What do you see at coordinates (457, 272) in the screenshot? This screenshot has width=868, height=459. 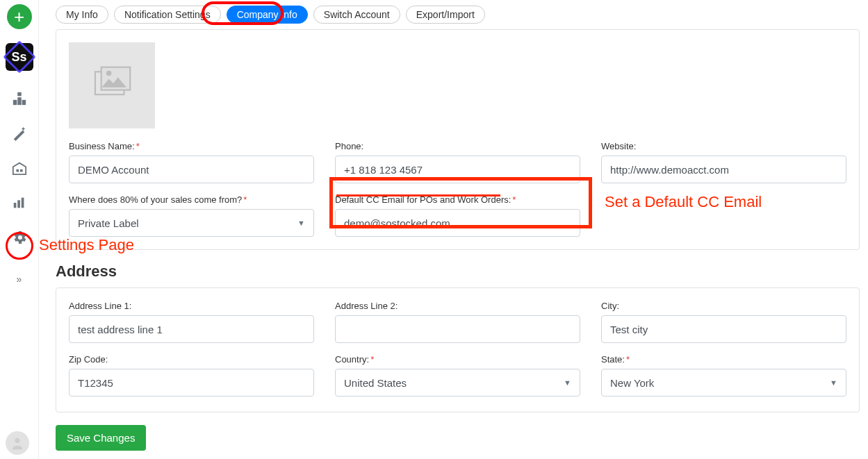 I see `address-heading: Address` at bounding box center [457, 272].